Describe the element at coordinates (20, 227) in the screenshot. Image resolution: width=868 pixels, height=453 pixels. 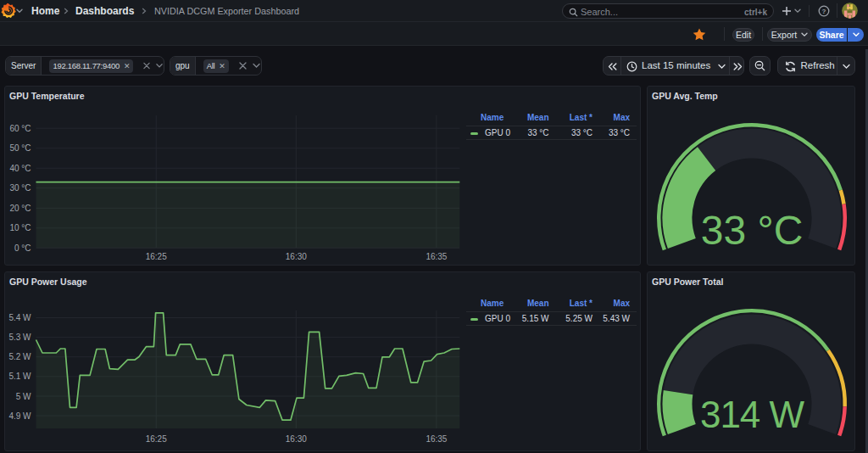
I see `svg-text: 10 °C` at that location.